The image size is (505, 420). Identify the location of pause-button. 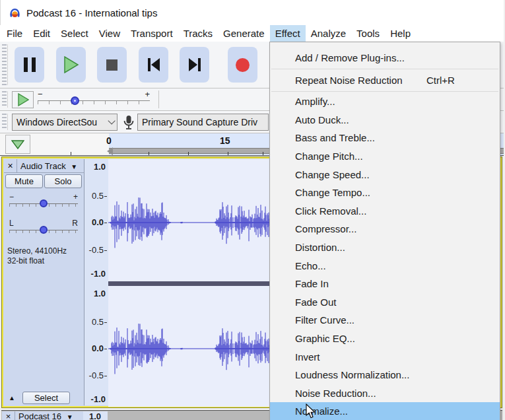
(29, 65).